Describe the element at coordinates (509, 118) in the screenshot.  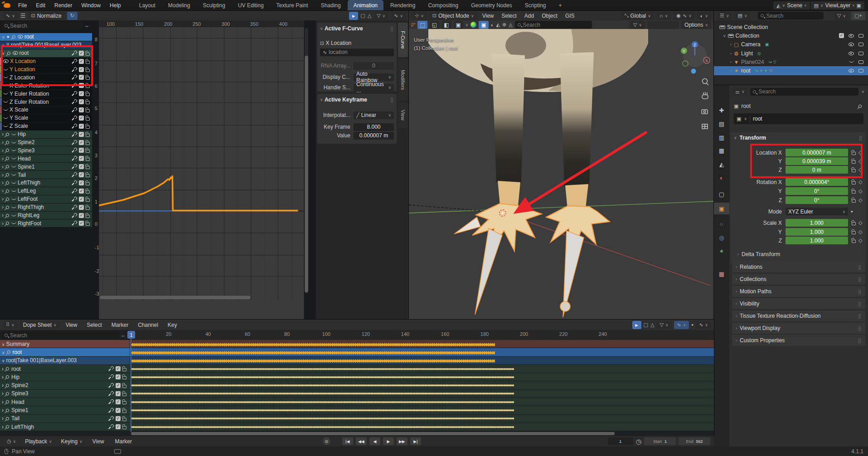
I see `bird-leg-left` at that location.